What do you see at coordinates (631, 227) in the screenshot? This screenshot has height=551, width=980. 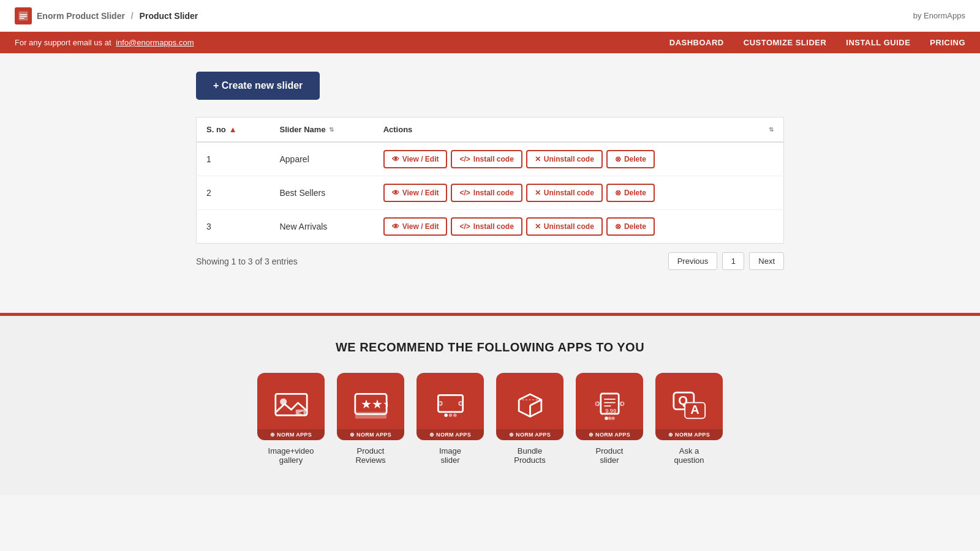 I see `delete-button-3: ⊗ Delete` at bounding box center [631, 227].